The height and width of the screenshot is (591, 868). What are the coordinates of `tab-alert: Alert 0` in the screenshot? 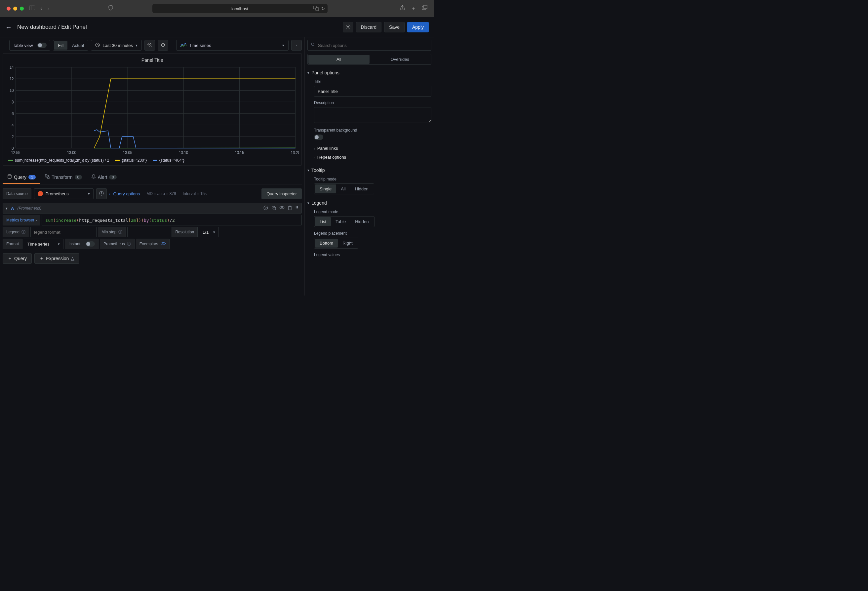 It's located at (104, 177).